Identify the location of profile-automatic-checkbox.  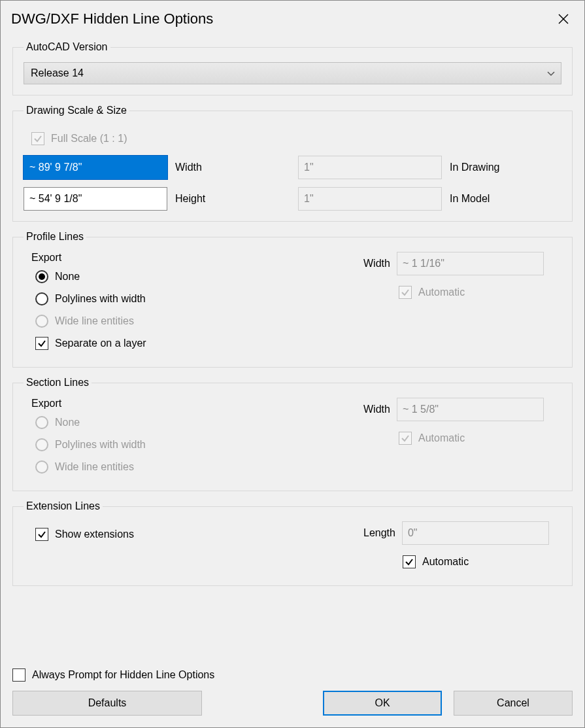
(405, 292).